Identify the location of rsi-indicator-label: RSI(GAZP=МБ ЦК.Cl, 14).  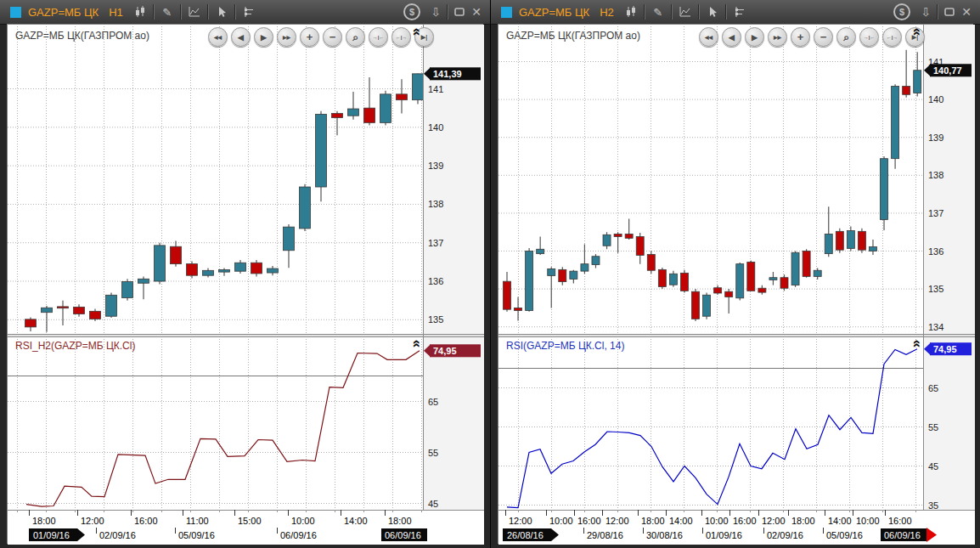
(566, 346).